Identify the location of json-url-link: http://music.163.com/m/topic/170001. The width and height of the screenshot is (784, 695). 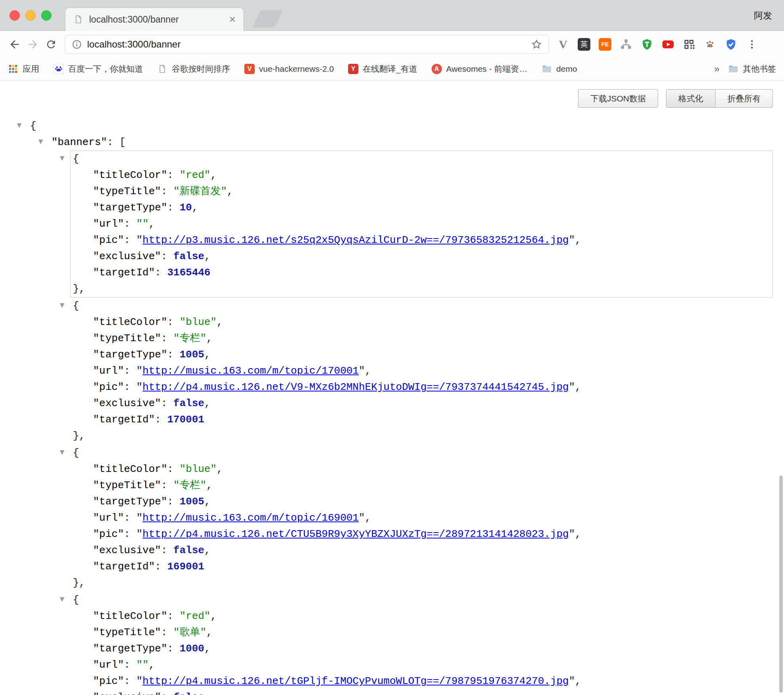
(251, 371).